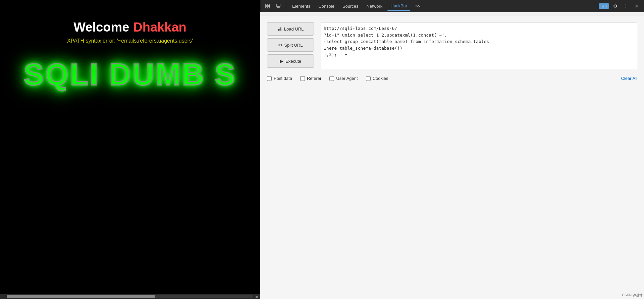 The width and height of the screenshot is (644, 299). What do you see at coordinates (332, 79) in the screenshot?
I see `user-agent-checkbox` at bounding box center [332, 79].